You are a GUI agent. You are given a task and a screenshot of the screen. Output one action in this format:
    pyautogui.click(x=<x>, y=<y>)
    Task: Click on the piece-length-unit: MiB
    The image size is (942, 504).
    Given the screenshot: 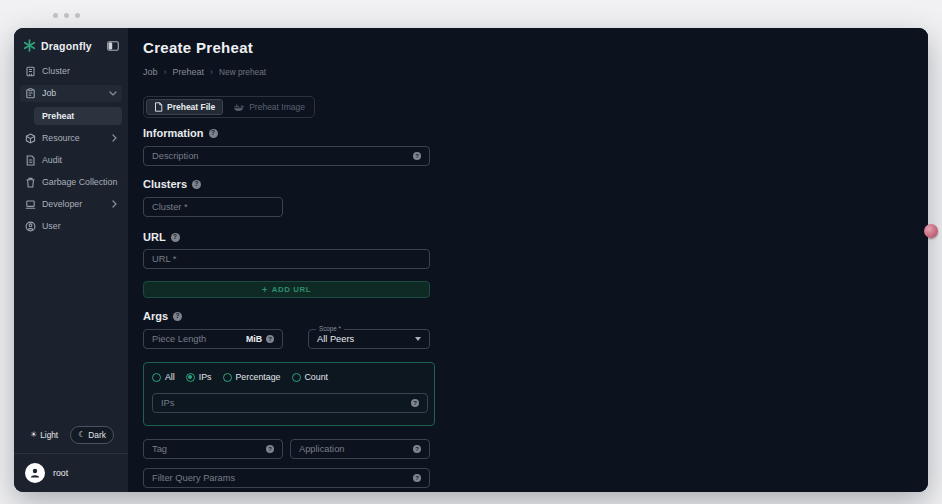 What is the action you would take?
    pyautogui.click(x=254, y=339)
    